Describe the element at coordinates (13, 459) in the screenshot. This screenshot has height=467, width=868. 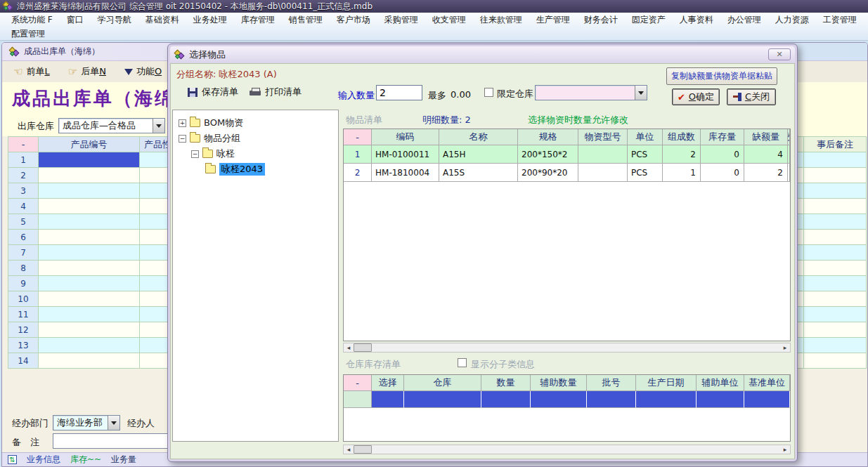
I see `refresh-icon: ⇅` at that location.